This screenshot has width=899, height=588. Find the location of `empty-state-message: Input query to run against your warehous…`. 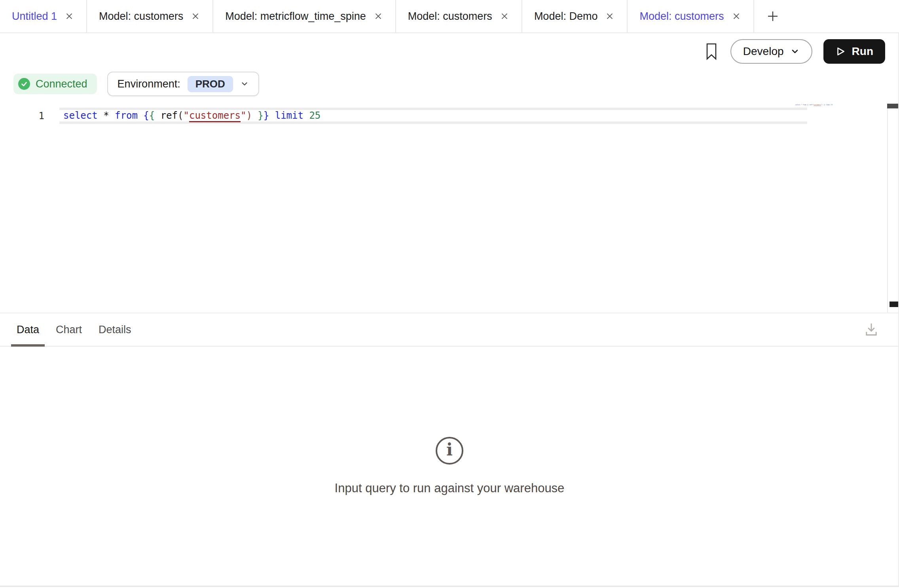

empty-state-message: Input query to run against your warehous… is located at coordinates (450, 488).